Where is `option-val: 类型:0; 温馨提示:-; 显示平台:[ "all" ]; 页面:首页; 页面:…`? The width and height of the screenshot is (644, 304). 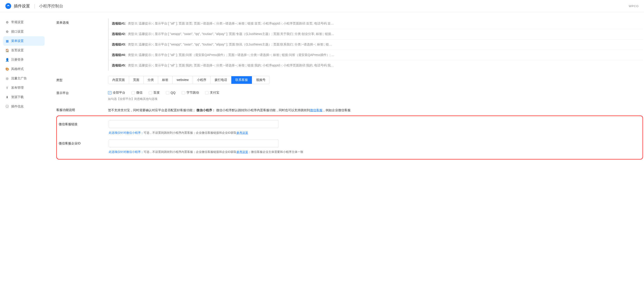 option-val: 类型:0; 温馨提示:-; 显示平台:[ "all" ]; 页面:首页; 页面:… is located at coordinates (231, 24).